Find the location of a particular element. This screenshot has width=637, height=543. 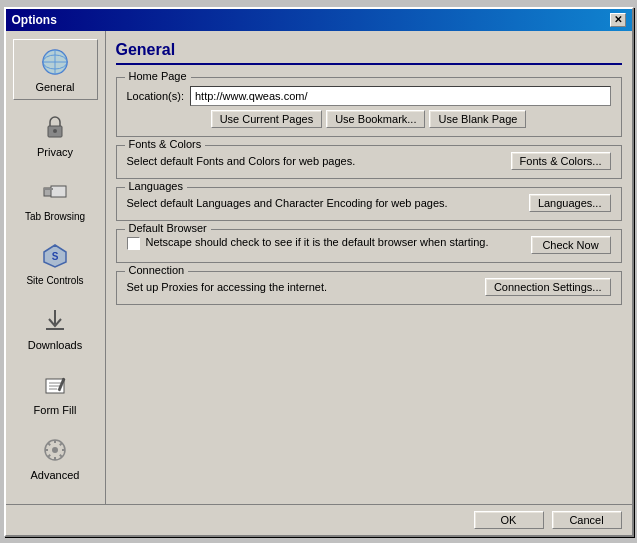

ok-button: OK is located at coordinates (509, 520).